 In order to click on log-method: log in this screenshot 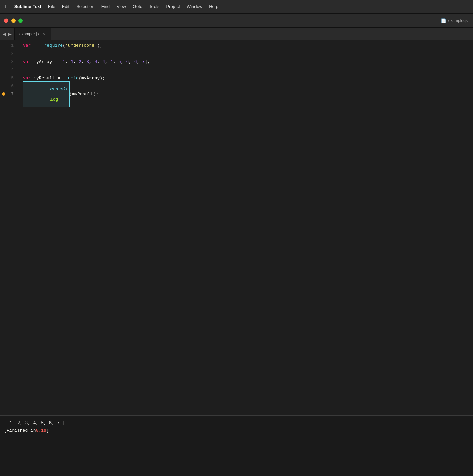, I will do `click(54, 100)`.